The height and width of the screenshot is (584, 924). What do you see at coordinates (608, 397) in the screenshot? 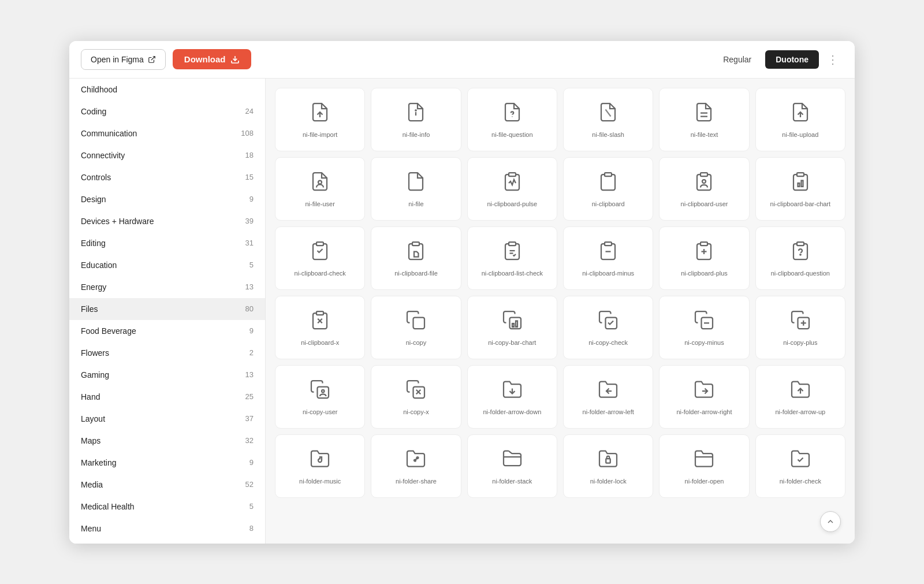
I see `icon-card-ni-folder-arrow-left: ni-folder-arrow-left` at bounding box center [608, 397].